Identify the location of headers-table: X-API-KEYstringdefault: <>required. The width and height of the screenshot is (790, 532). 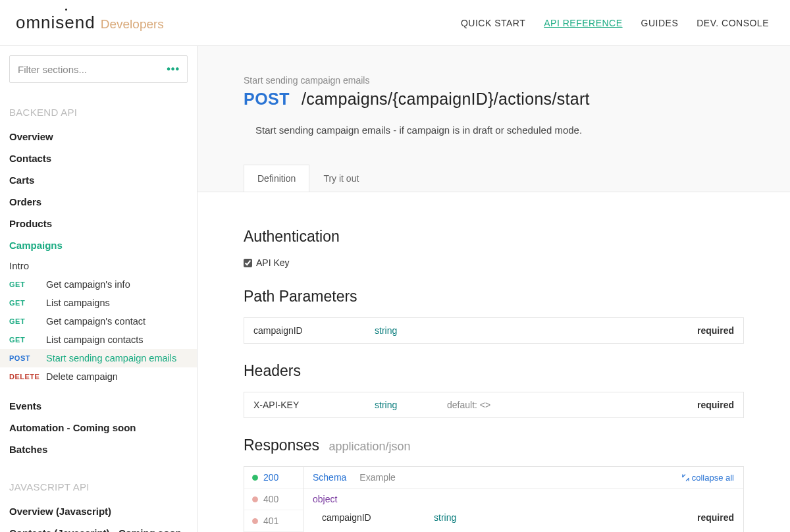
(494, 405).